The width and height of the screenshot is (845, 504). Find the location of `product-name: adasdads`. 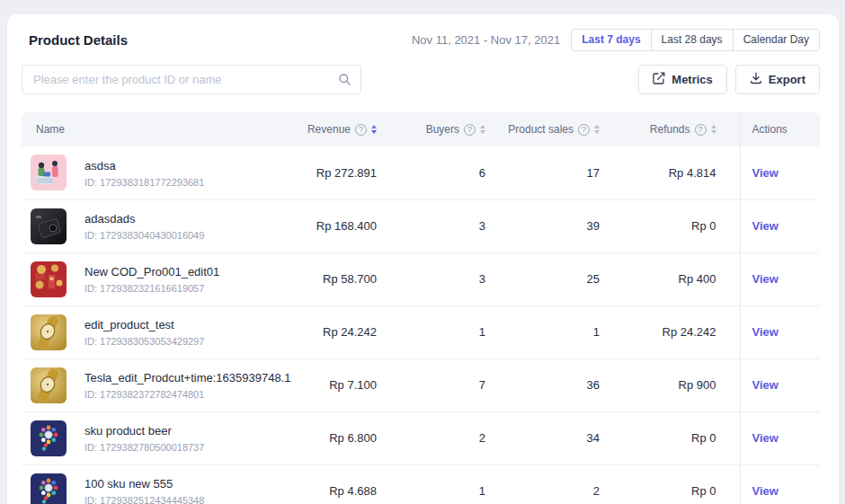

product-name: adasdads is located at coordinates (191, 219).